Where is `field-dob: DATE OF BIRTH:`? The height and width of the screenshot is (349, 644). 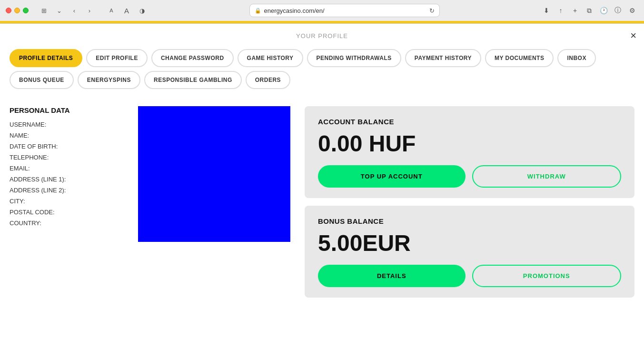 field-dob: DATE OF BIRTH: is located at coordinates (67, 147).